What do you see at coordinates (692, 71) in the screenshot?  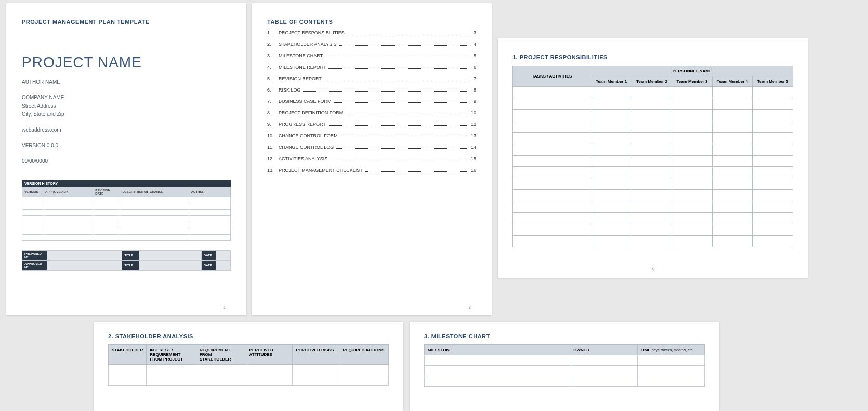 I see `col-personnel: PERSONNEL NAME` at bounding box center [692, 71].